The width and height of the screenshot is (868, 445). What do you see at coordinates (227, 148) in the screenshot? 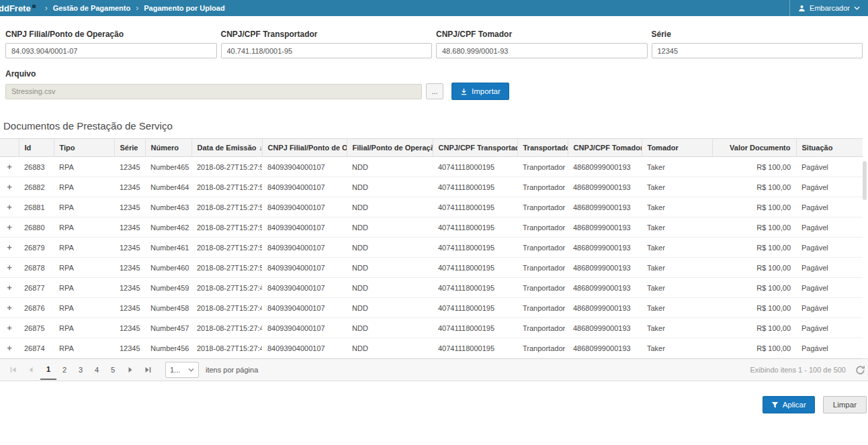
I see `column-header-data-de-emissao: Data de Emissão↓` at bounding box center [227, 148].